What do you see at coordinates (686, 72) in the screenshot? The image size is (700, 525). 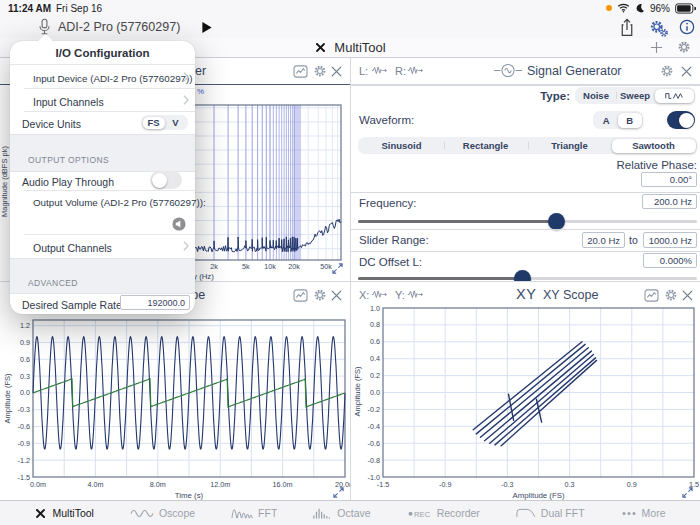 I see `signal-generator-close-icon` at bounding box center [686, 72].